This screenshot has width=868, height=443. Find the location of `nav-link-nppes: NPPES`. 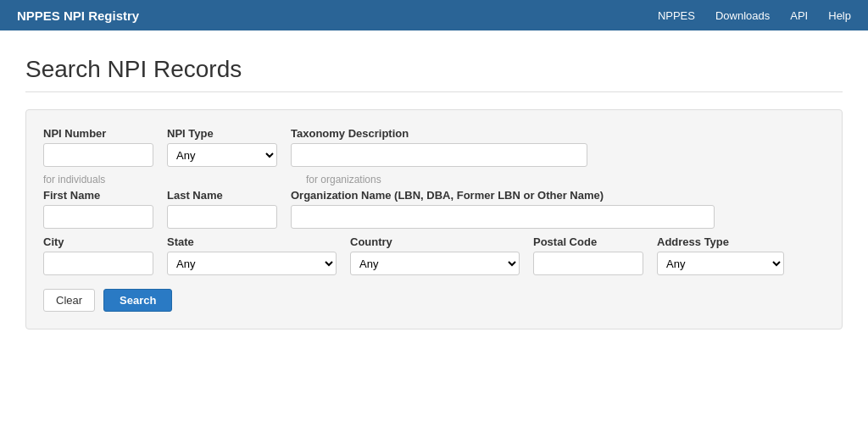

nav-link-nppes: NPPES is located at coordinates (676, 15).